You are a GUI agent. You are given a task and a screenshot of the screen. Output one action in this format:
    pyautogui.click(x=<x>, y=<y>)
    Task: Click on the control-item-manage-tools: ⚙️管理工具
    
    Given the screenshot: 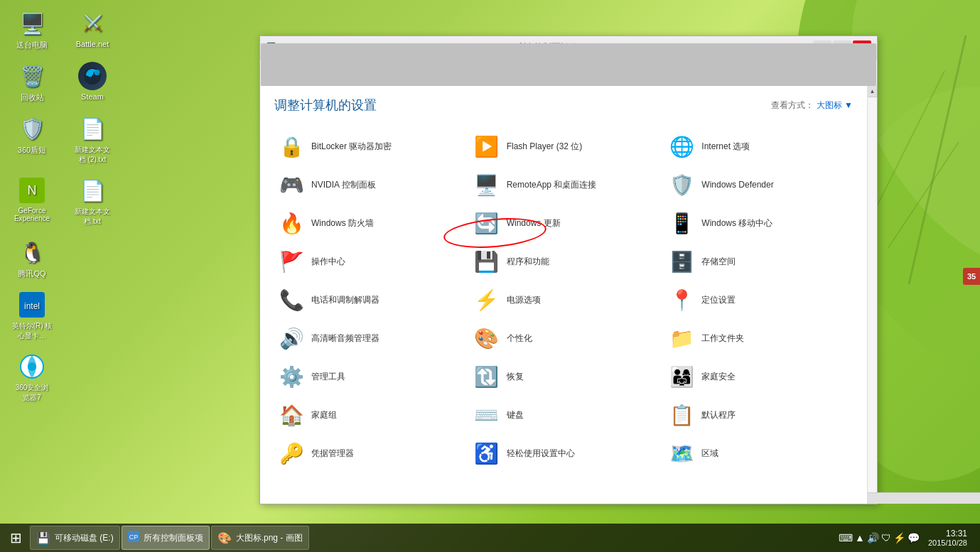 What is the action you would take?
    pyautogui.click(x=368, y=377)
    